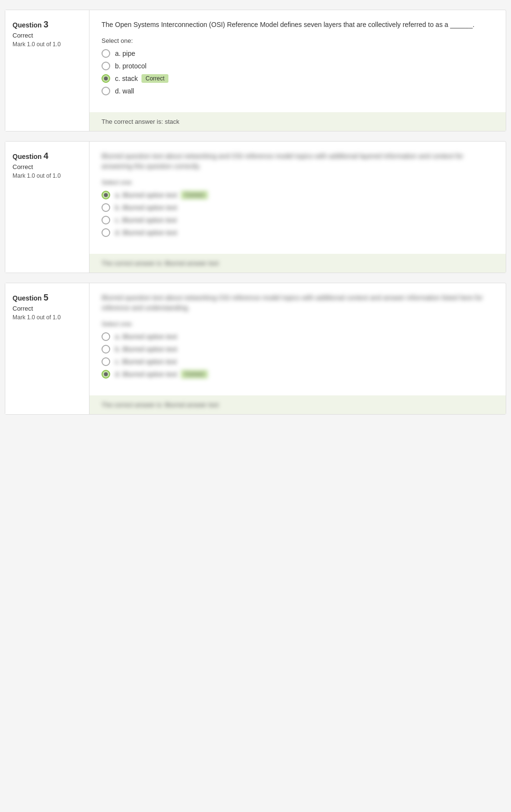 This screenshot has width=511, height=812. I want to click on options-list-5: a. Blurred option text b. Blurred option…, so click(297, 355).